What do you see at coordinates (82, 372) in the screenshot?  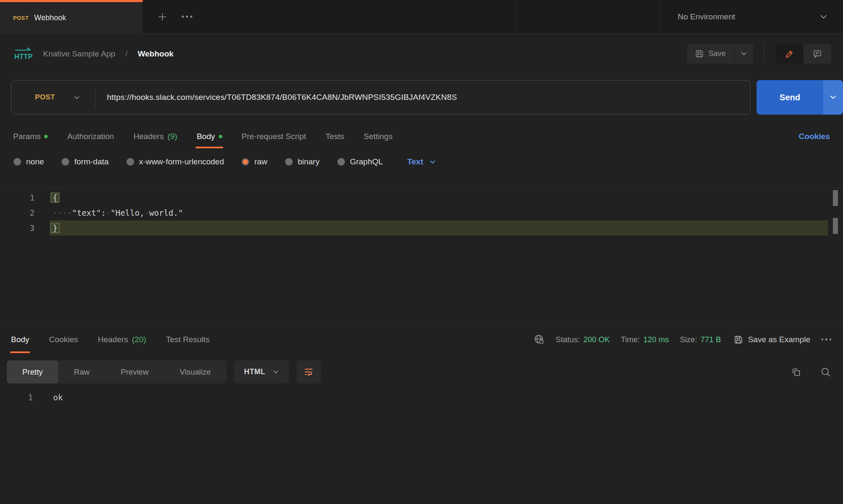 I see `view-raw: Raw` at bounding box center [82, 372].